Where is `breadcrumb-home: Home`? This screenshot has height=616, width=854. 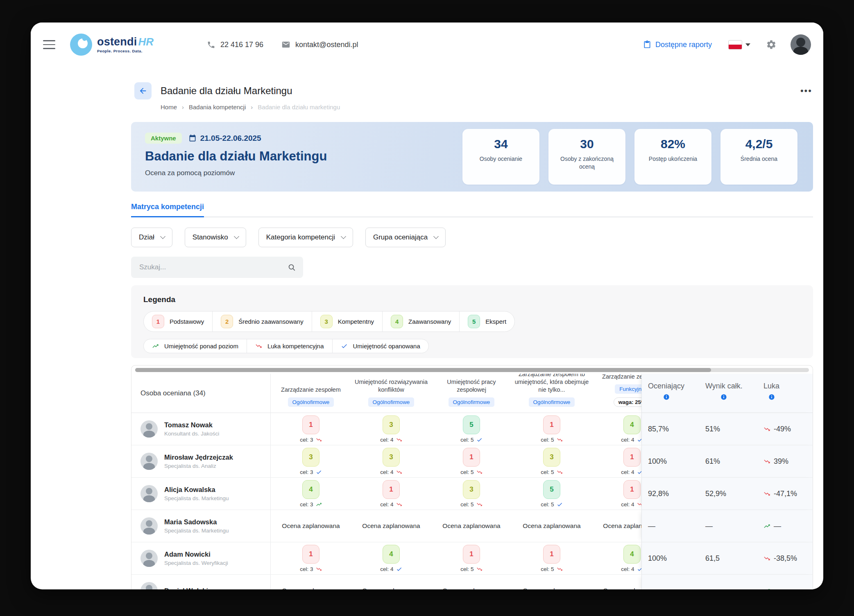
breadcrumb-home: Home is located at coordinates (169, 107).